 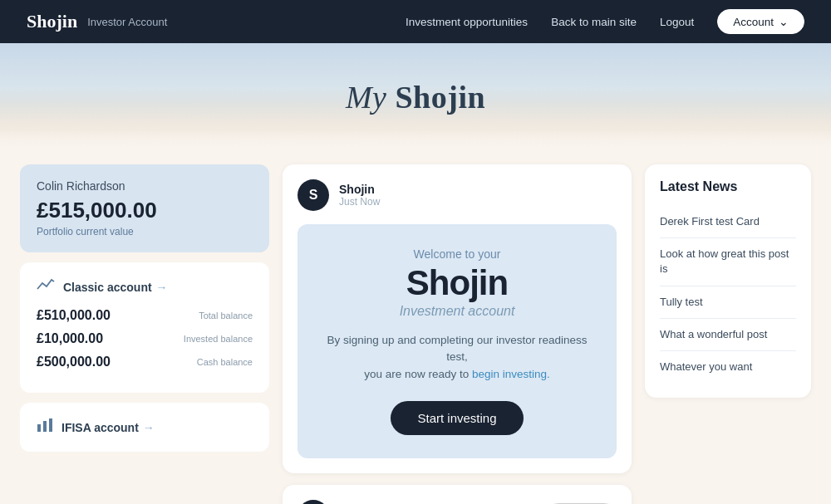 What do you see at coordinates (761, 22) in the screenshot?
I see `account-button: Account ⌄` at bounding box center [761, 22].